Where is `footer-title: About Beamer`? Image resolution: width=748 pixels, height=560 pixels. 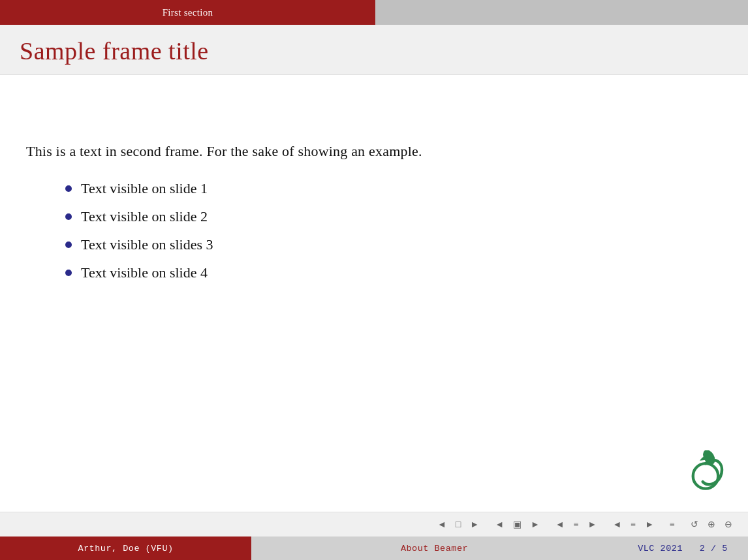 footer-title: About Beamer is located at coordinates (435, 548).